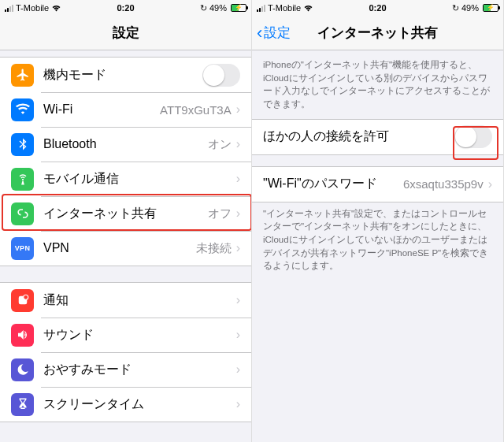 This screenshot has height=442, width=504. I want to click on cellular-label: モバイル通信, so click(140, 180).